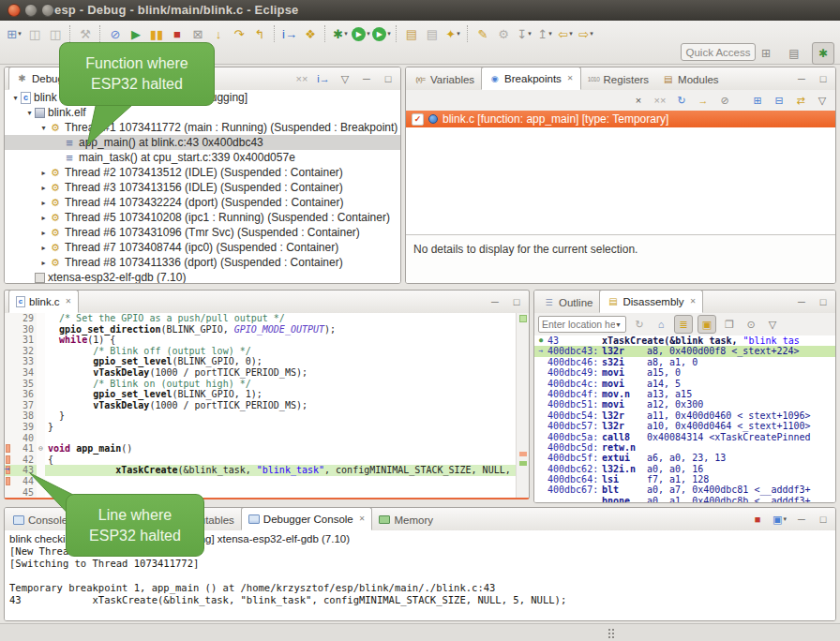 This screenshot has width=840, height=641. I want to click on terminate-icon: ■, so click(758, 519).